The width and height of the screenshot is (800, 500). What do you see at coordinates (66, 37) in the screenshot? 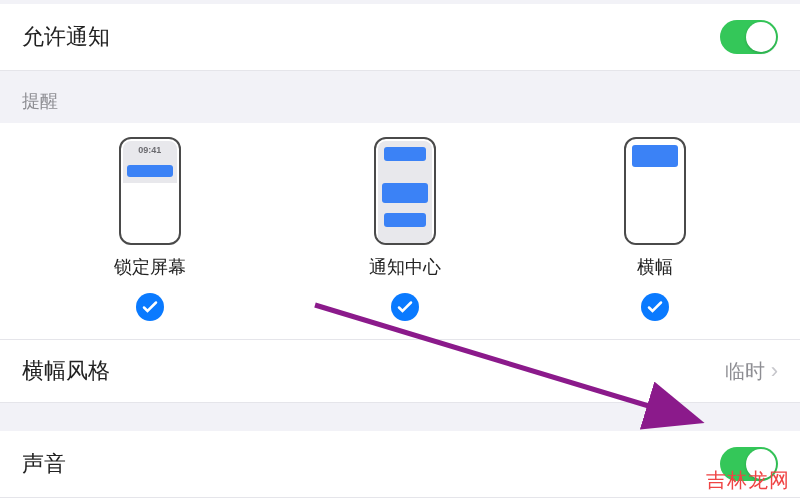
I see `allow-notifications-label: 允许通知` at bounding box center [66, 37].